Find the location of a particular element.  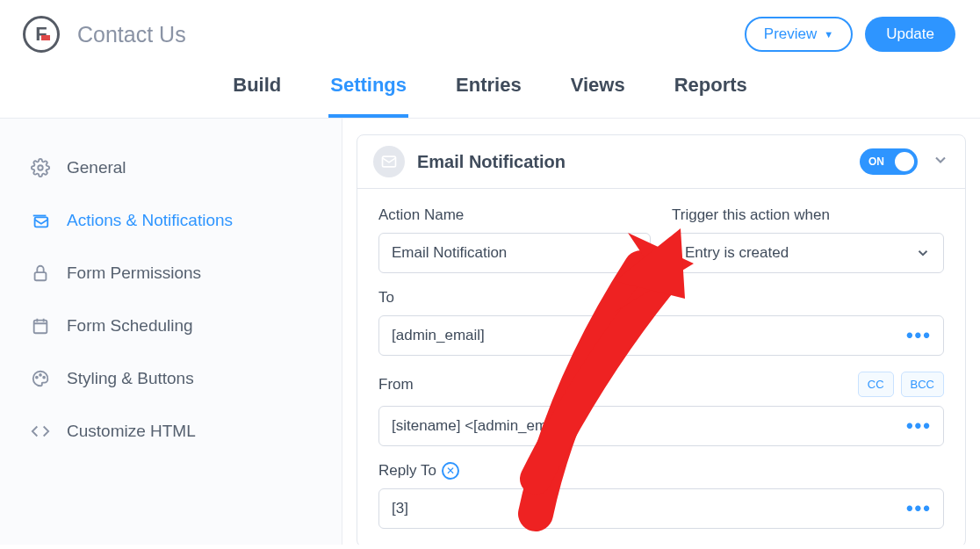

sidebar-item-label: Form Permissions is located at coordinates (133, 273).